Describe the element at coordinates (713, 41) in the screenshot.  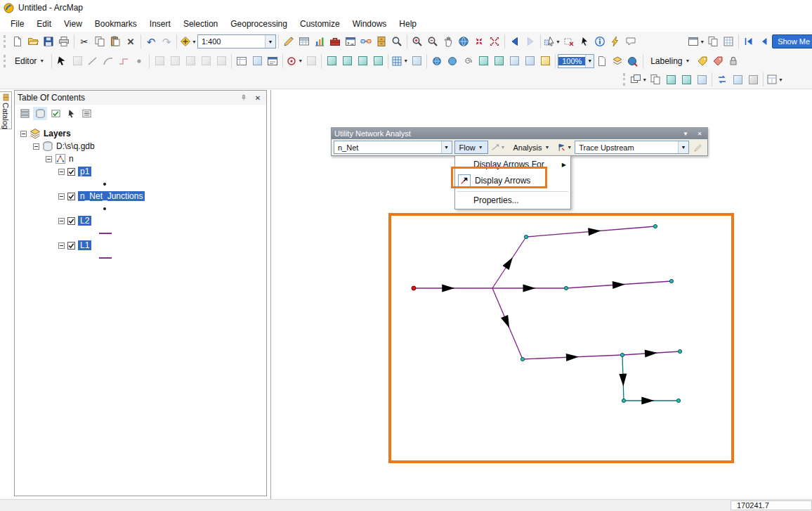
I see `pages-icon` at that location.